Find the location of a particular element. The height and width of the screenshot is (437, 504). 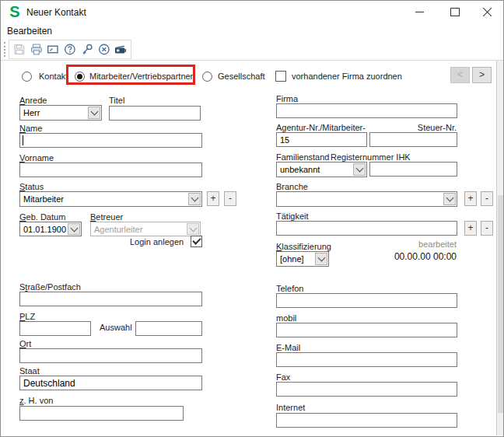

panel-edge-divider is located at coordinates (496, 248).